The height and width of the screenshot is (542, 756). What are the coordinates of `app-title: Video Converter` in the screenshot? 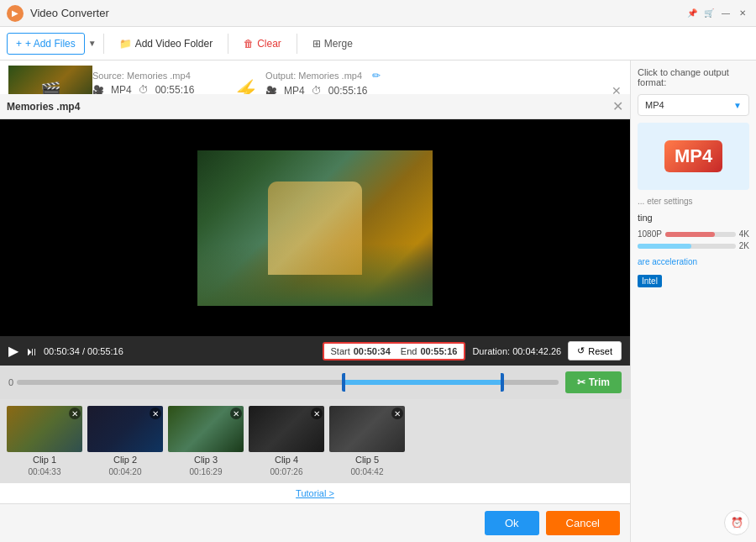 It's located at (70, 13).